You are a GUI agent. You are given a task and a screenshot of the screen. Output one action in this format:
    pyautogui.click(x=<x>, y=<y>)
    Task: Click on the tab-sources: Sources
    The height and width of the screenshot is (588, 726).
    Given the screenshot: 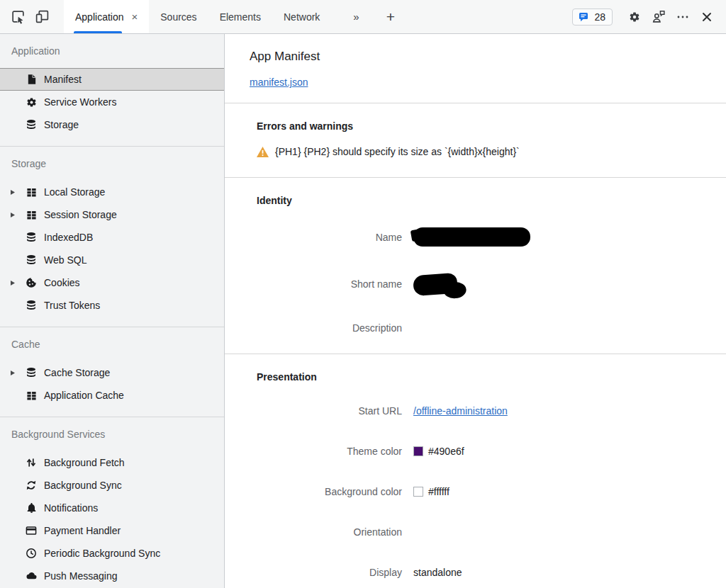 What is the action you would take?
    pyautogui.click(x=179, y=17)
    